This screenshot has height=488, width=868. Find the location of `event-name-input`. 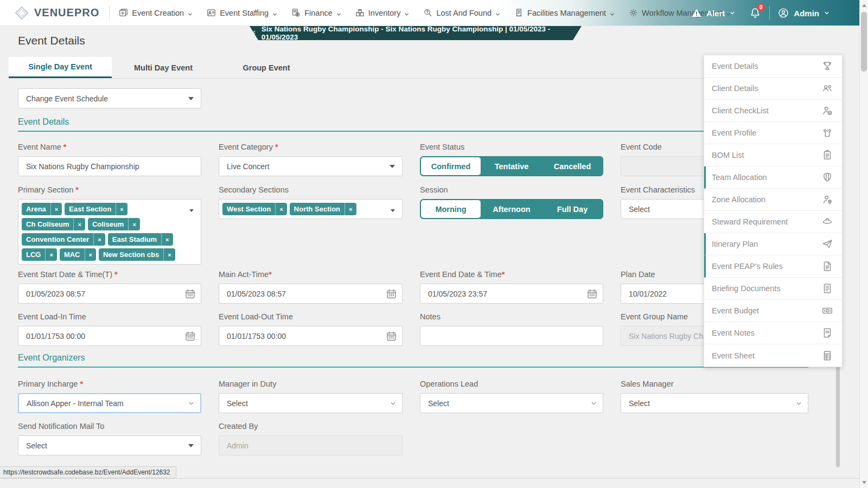

event-name-input is located at coordinates (110, 166).